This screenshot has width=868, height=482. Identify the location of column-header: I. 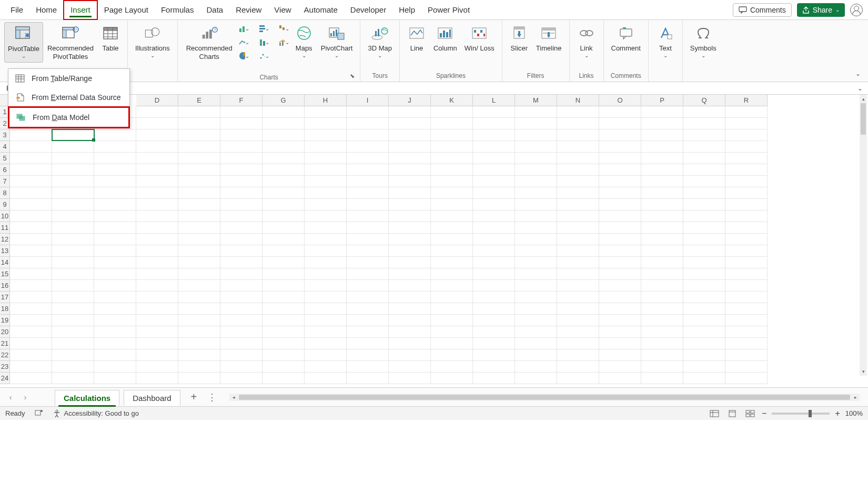
(368, 101).